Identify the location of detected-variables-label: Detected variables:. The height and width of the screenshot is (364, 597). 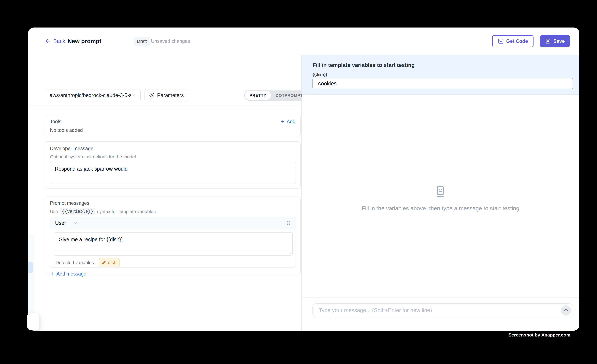
(76, 263).